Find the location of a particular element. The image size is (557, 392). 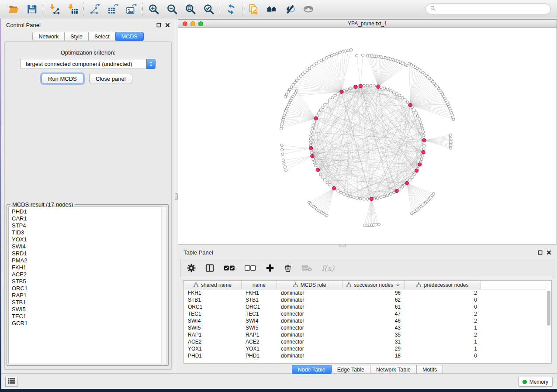

mcds-result-item: SWI4 is located at coordinates (89, 247).